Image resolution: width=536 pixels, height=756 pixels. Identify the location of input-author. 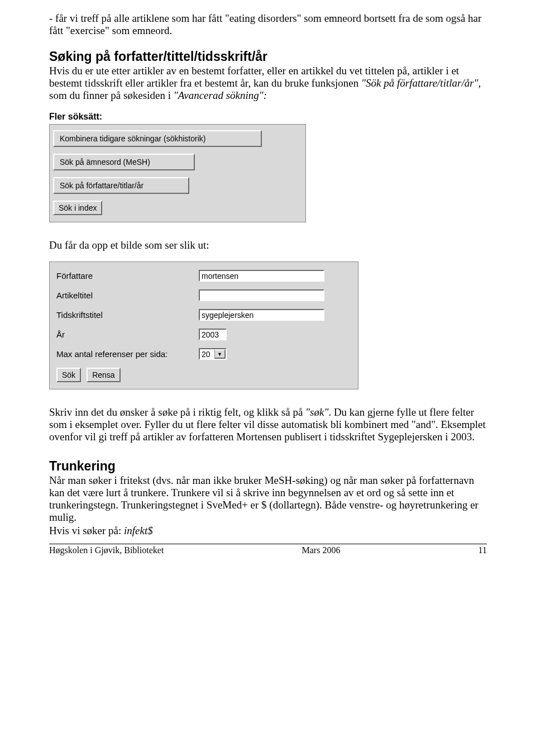
(261, 276).